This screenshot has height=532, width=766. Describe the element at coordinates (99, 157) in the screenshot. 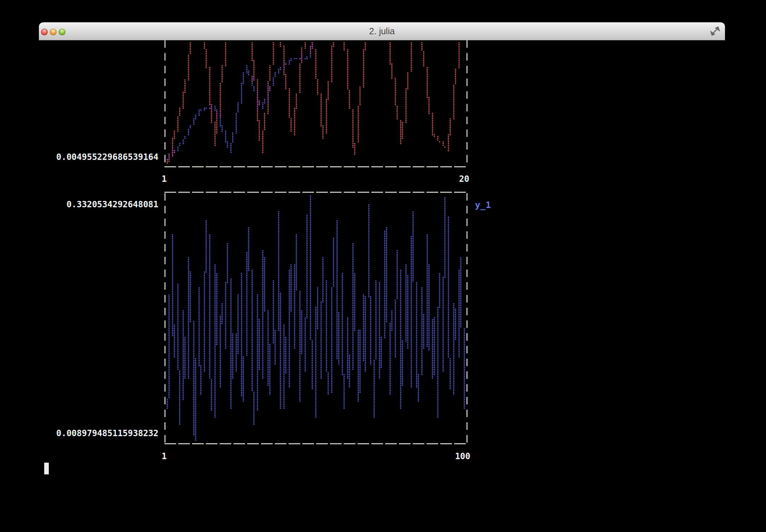

I see `plot1-ymin-label: 0.004955229686539164` at that location.